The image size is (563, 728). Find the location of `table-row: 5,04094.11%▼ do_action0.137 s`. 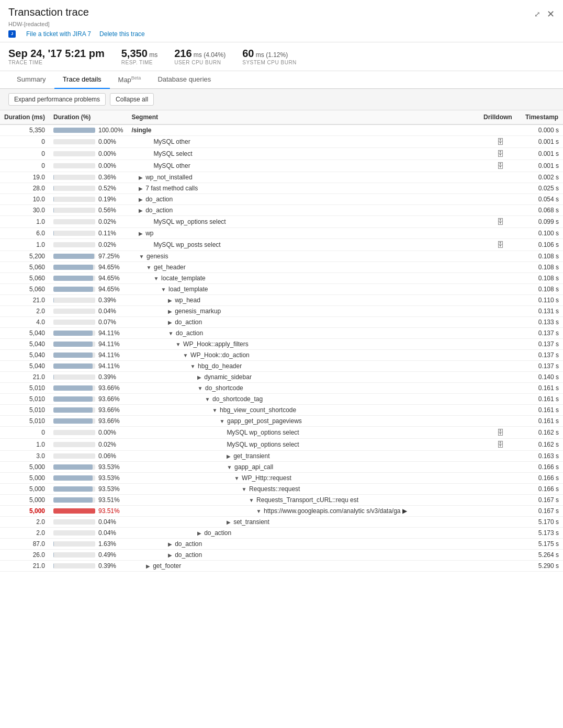

table-row: 5,04094.11%▼ do_action0.137 s is located at coordinates (282, 334).